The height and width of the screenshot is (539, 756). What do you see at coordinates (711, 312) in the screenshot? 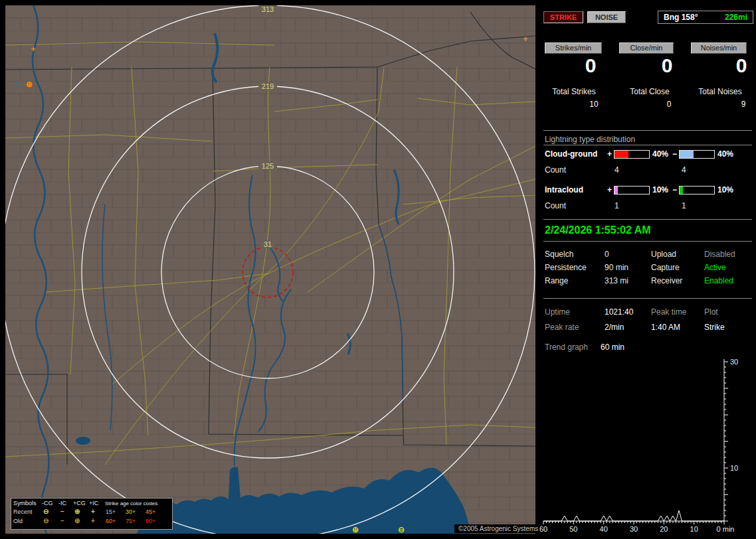
I see `plot-label: Plot` at bounding box center [711, 312].